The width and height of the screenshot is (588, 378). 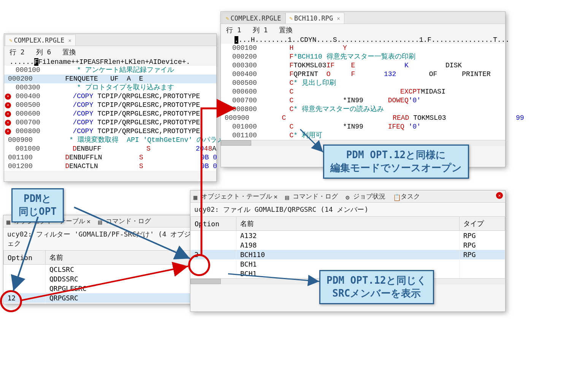 I want to click on code-line: 000100 H Y, so click(x=363, y=48).